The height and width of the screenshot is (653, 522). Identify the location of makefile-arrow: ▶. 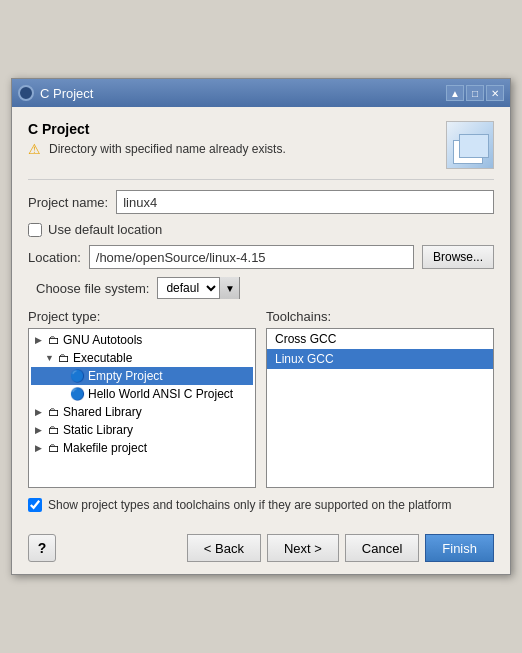
(40, 448).